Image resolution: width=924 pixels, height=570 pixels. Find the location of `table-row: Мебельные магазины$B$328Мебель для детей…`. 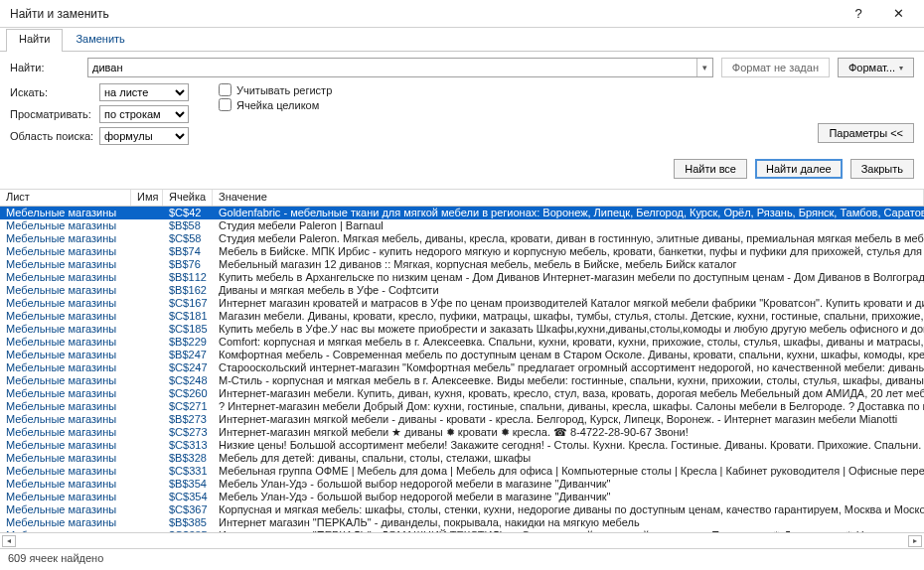

table-row: Мебельные магазины$B$328Мебель для детей… is located at coordinates (462, 459).